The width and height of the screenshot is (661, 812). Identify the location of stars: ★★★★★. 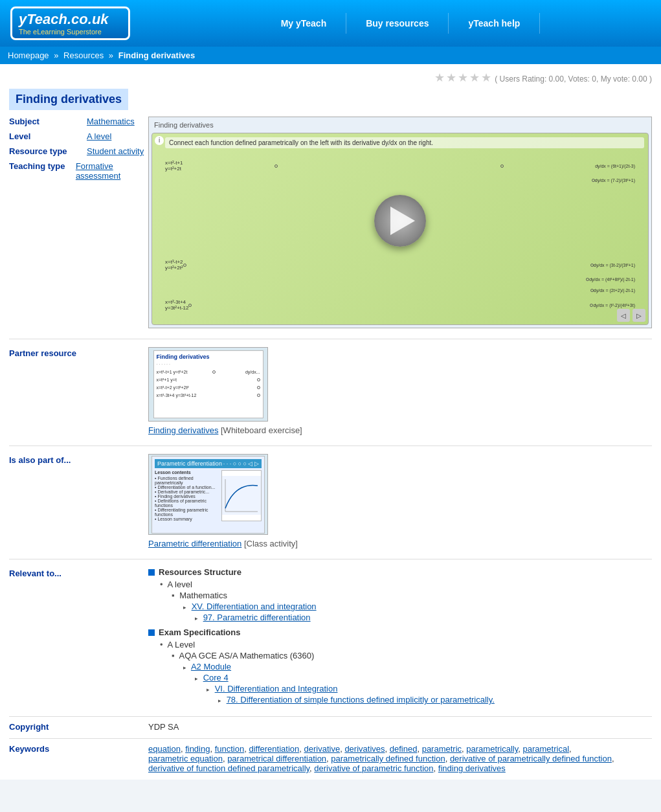
(464, 78).